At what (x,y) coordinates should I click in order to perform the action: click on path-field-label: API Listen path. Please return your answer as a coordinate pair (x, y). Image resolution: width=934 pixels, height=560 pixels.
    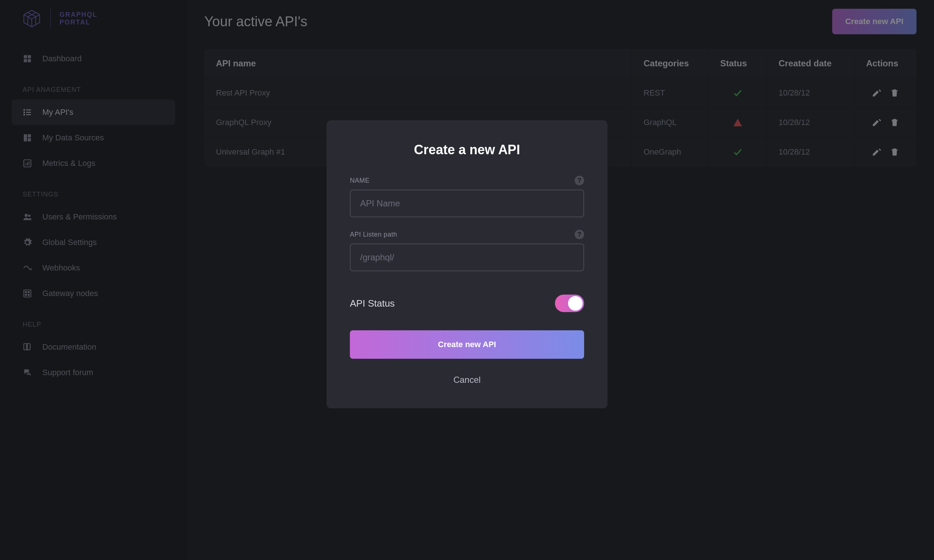
    Looking at the image, I should click on (374, 235).